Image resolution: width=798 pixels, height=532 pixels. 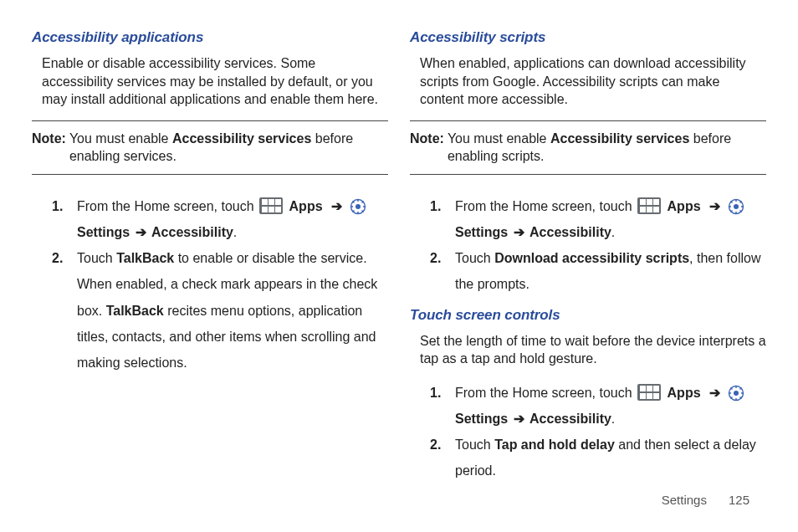 I want to click on page-number: 125, so click(x=739, y=500).